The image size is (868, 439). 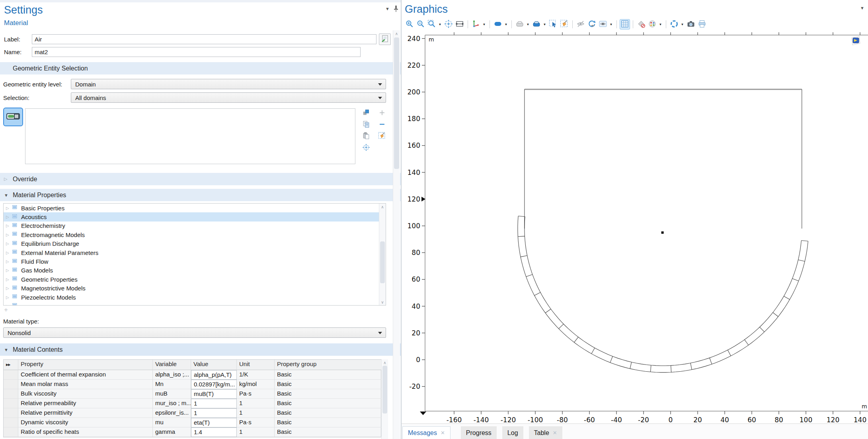 I want to click on variable-cell: muB, so click(x=172, y=394).